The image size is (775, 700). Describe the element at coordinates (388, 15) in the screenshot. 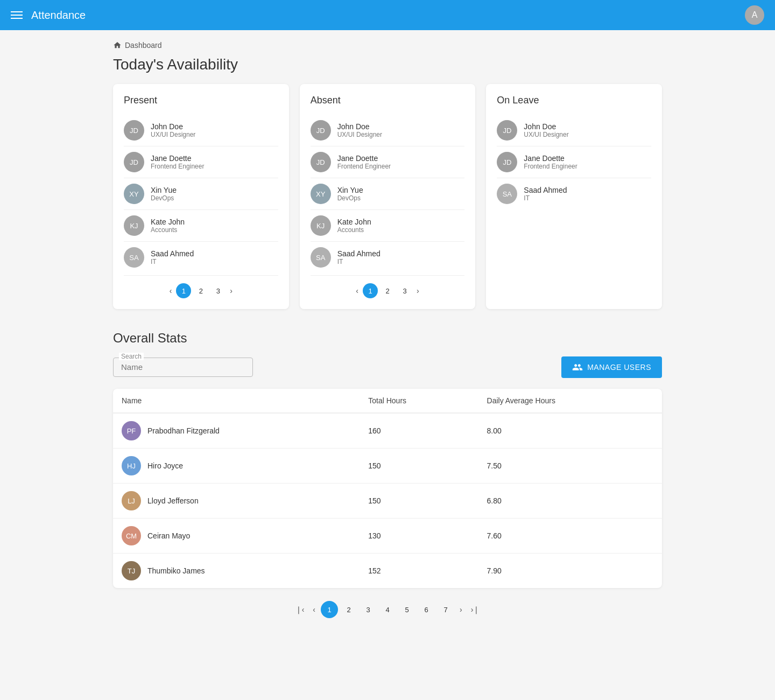

I see `app-header: Attendance A` at that location.